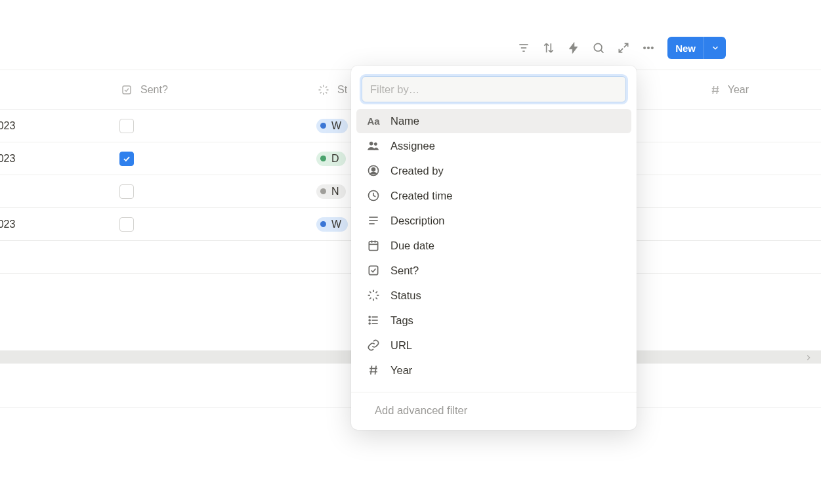 The height and width of the screenshot is (504, 821). Describe the element at coordinates (494, 320) in the screenshot. I see `filter-option-tags: Tags` at that location.